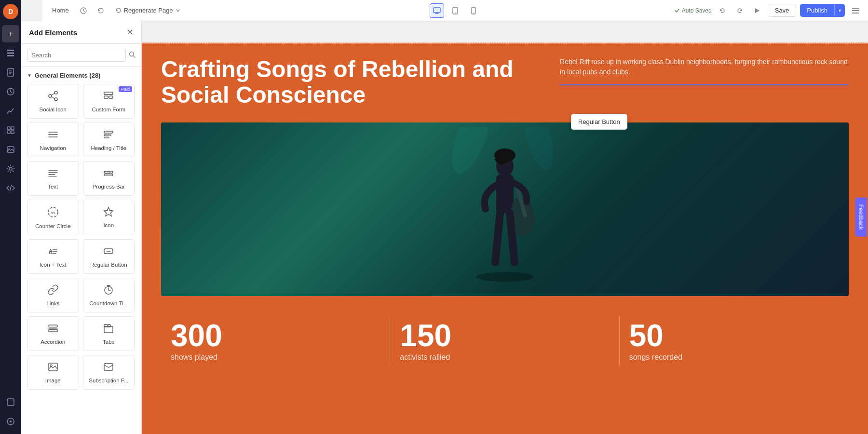  Describe the element at coordinates (109, 101) in the screenshot. I see `element-custom-form: Paid Custom Form` at that location.